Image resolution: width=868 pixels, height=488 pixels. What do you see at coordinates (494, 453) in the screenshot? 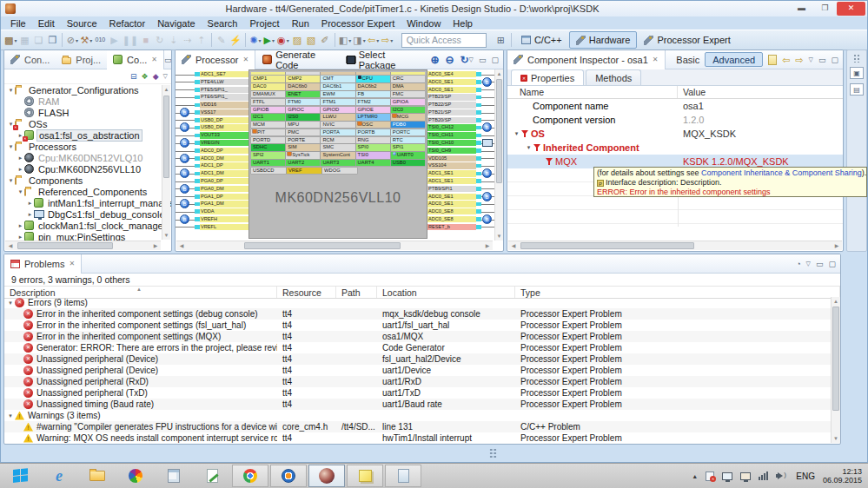
I see `sash-drag-handle` at bounding box center [494, 453].